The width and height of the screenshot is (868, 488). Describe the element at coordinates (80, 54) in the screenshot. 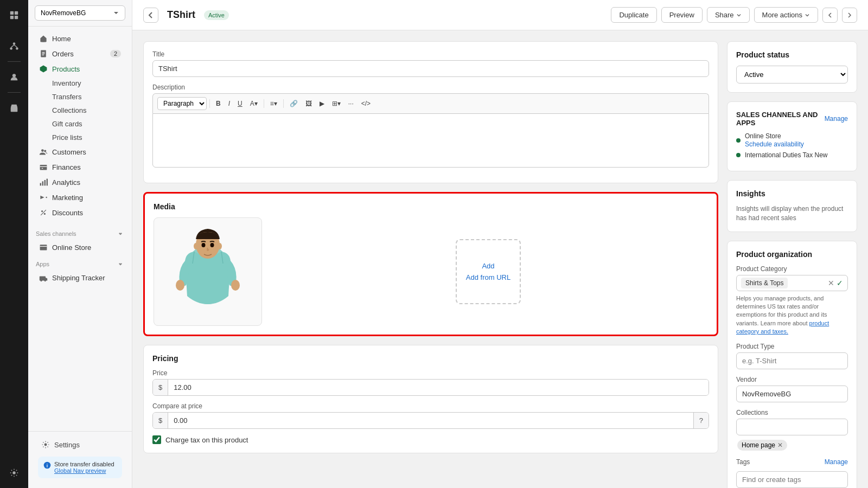

I see `sidebar-item-orders: Orders 2` at that location.